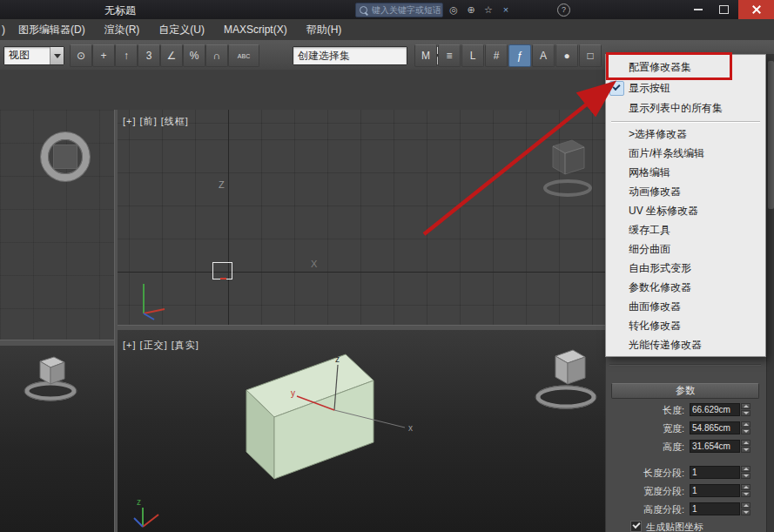 This screenshot has height=532, width=774. I want to click on menu-item-customize: 自定义(U), so click(181, 30).